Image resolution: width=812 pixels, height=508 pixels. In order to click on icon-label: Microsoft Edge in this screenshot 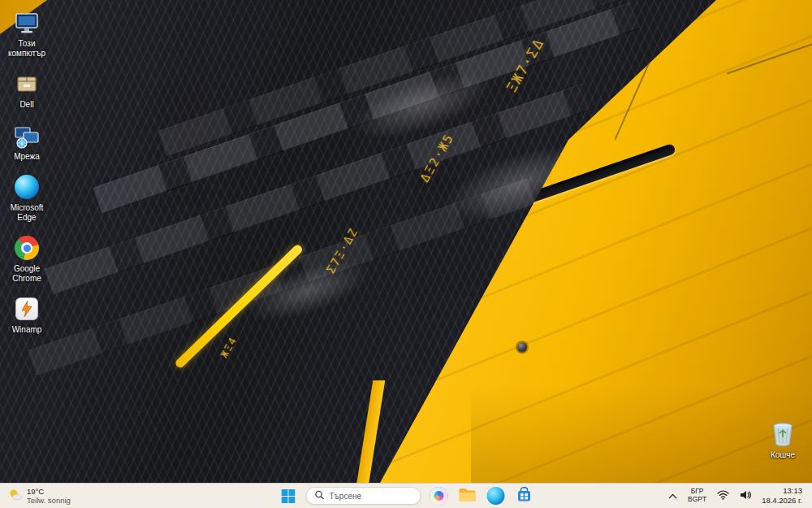, I will do `click(27, 213)`.